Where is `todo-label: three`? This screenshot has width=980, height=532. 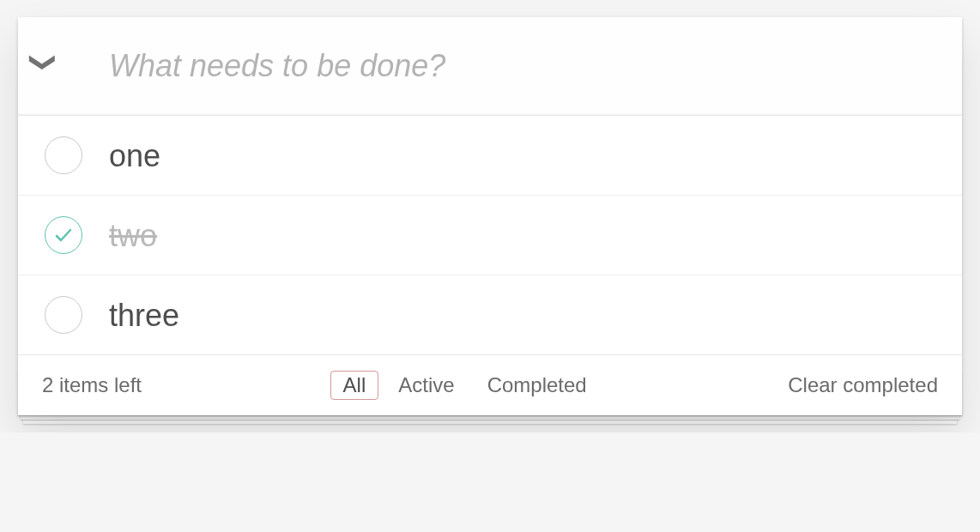
todo-label: three is located at coordinates (525, 316).